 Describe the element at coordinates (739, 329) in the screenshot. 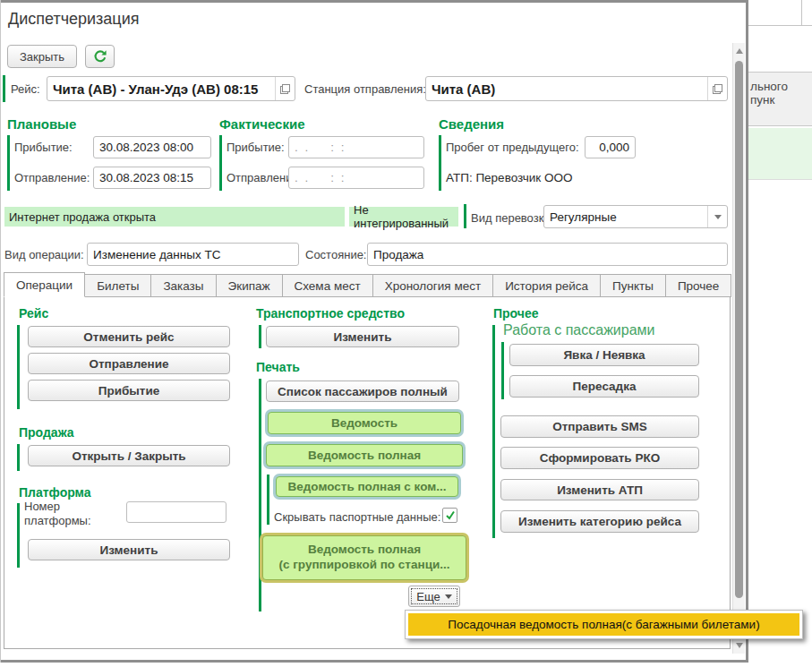

I see `scrollbar-thumb` at that location.